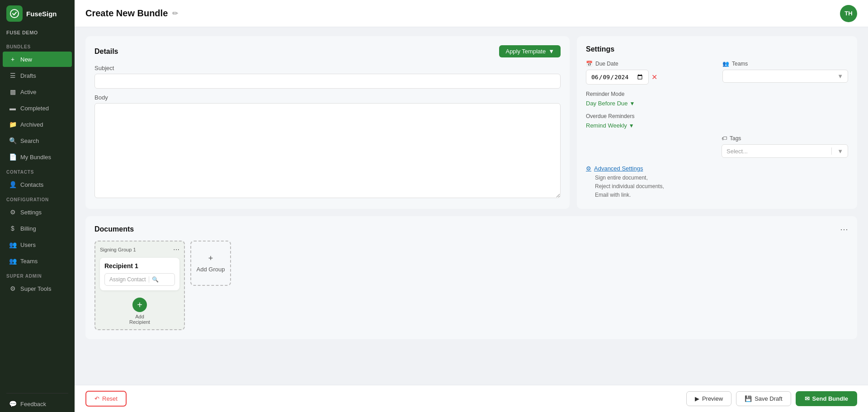 The height and width of the screenshot is (412, 868). Describe the element at coordinates (830, 399) in the screenshot. I see `send-bundle-label: Send Bundle` at that location.